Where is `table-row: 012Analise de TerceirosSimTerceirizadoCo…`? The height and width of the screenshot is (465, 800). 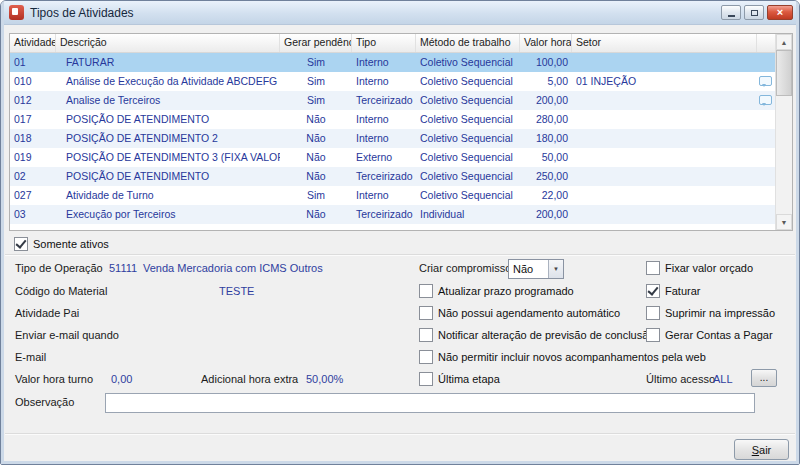 table-row: 012Analise de TerceirosSimTerceirizadoCo… is located at coordinates (392, 100).